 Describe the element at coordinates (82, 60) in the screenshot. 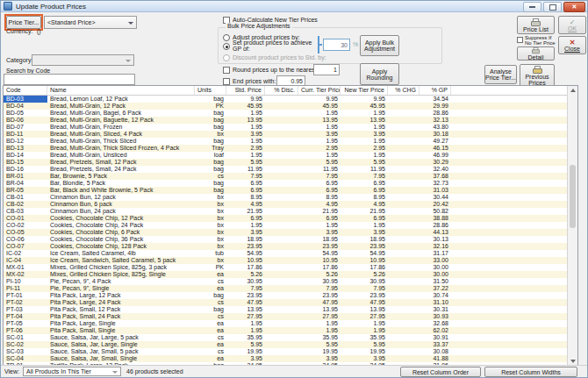

I see `category-select` at that location.